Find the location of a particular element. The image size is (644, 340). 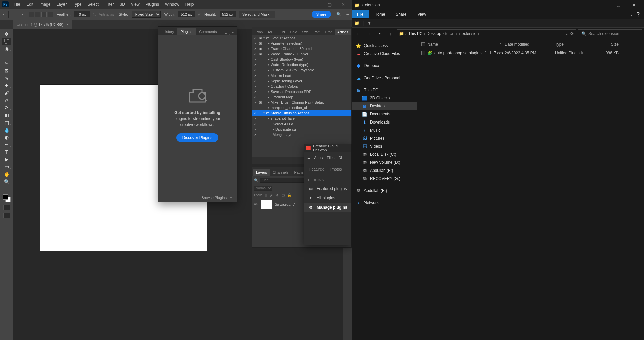

ribbon-tab-file: File is located at coordinates (360, 14).